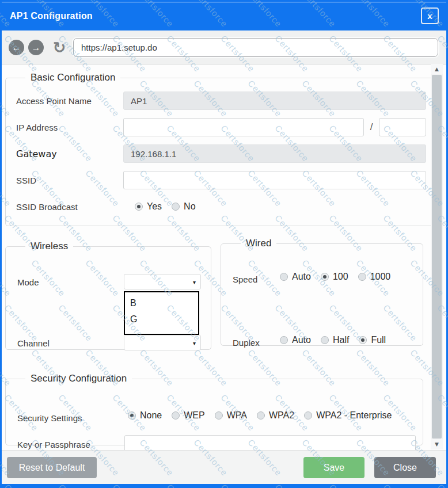 The height and width of the screenshot is (488, 448). I want to click on access-point-name-label: Access Point Name, so click(70, 101).